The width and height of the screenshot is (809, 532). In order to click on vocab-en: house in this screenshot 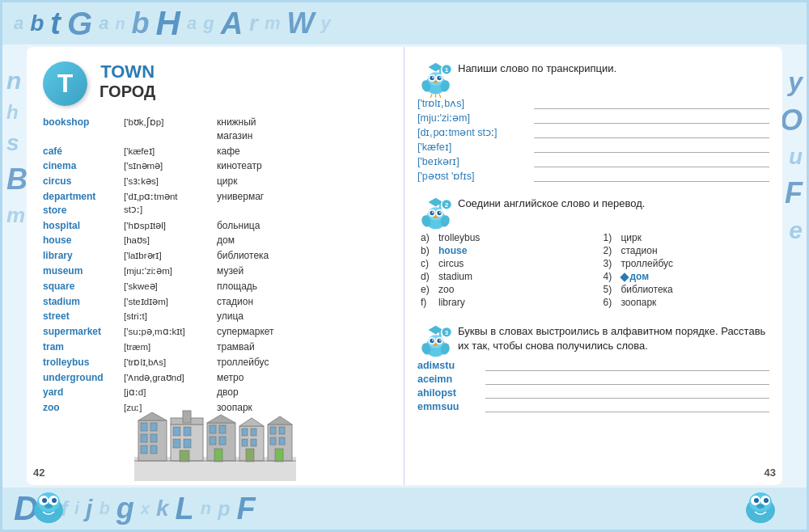, I will do `click(83, 241)`.